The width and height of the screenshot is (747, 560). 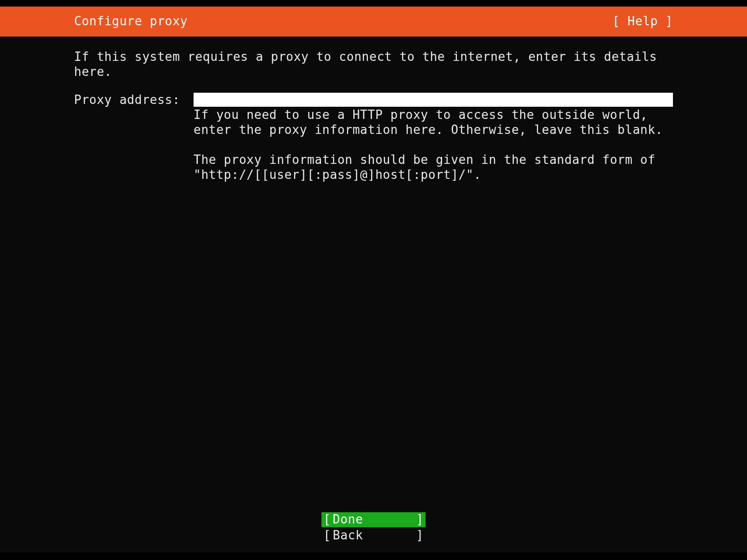 What do you see at coordinates (374, 22) in the screenshot?
I see `header-bar: Configure proxy [ Help ]` at bounding box center [374, 22].